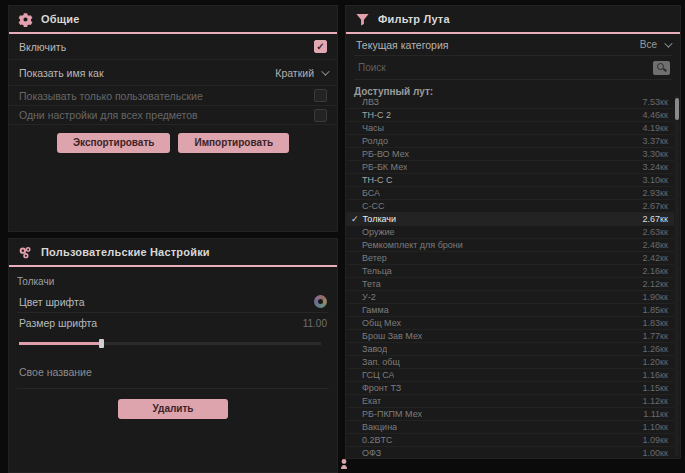 Image resolution: width=685 pixels, height=473 pixels. Describe the element at coordinates (369, 297) in the screenshot. I see `loot-item-name: У-2` at that location.